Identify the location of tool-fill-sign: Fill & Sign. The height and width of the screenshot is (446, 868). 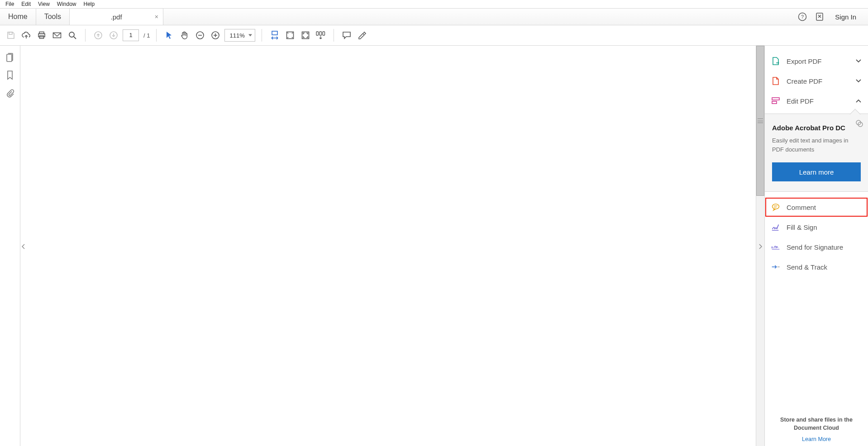
(816, 227).